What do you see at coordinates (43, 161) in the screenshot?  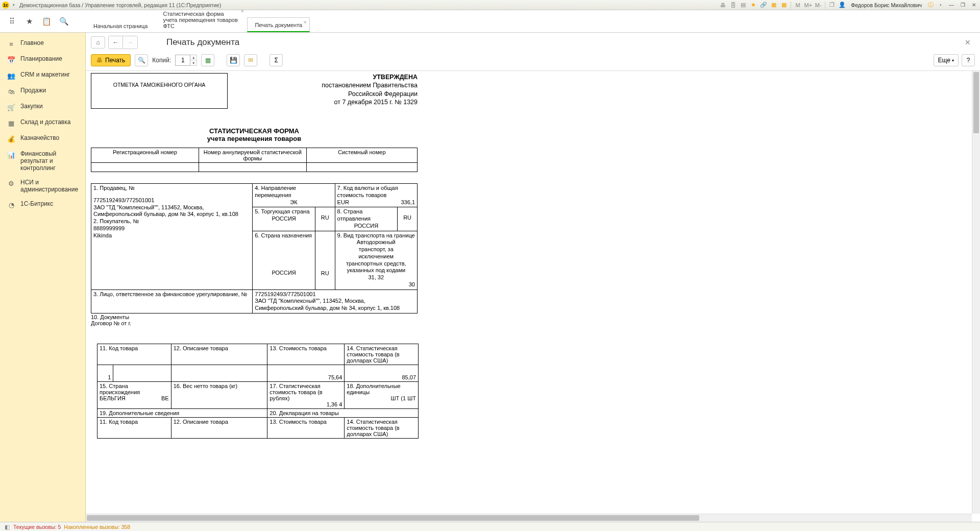 I see `sidebar-item-finance: 📊Финансовый результат и контроллинг` at bounding box center [43, 161].